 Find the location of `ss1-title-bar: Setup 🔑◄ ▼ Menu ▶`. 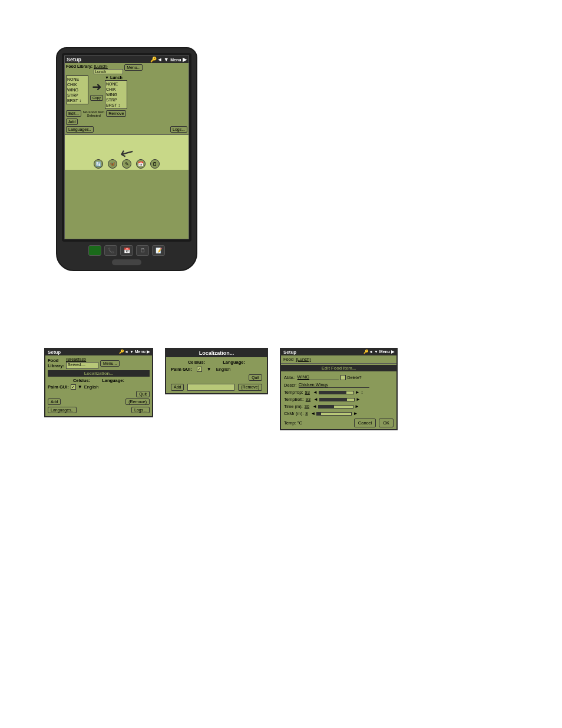

ss1-title-bar: Setup 🔑◄ ▼ Menu ▶ is located at coordinates (99, 353).